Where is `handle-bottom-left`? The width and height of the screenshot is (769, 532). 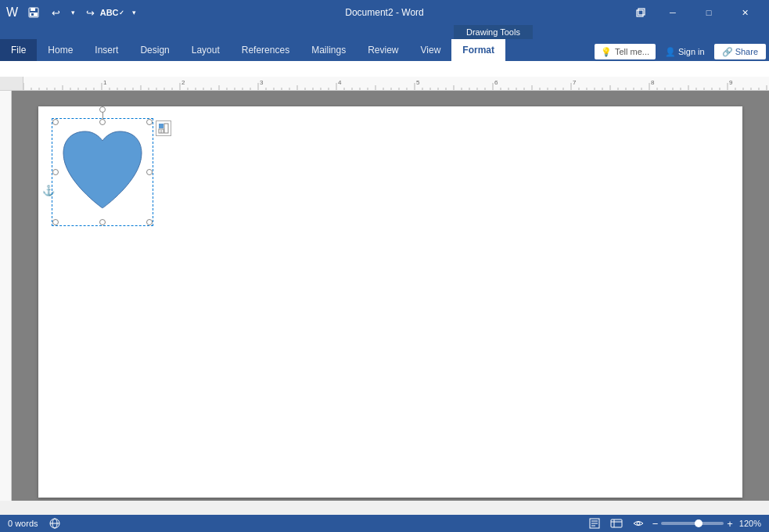 handle-bottom-left is located at coordinates (56, 222).